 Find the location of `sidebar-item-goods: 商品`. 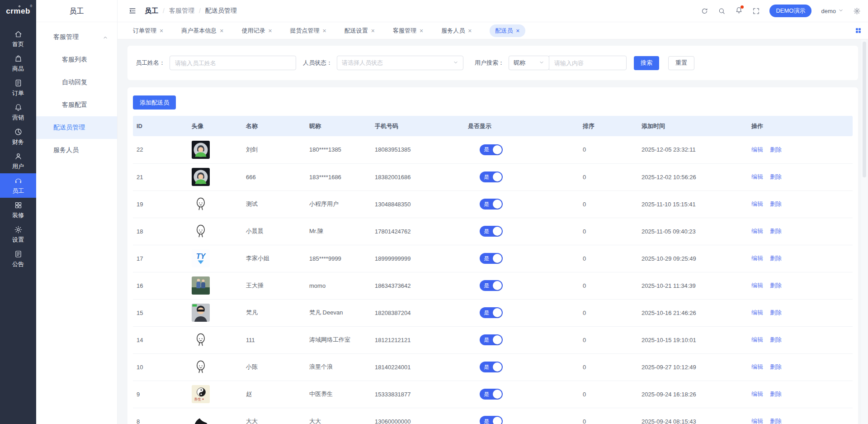

sidebar-item-goods: 商品 is located at coordinates (18, 63).